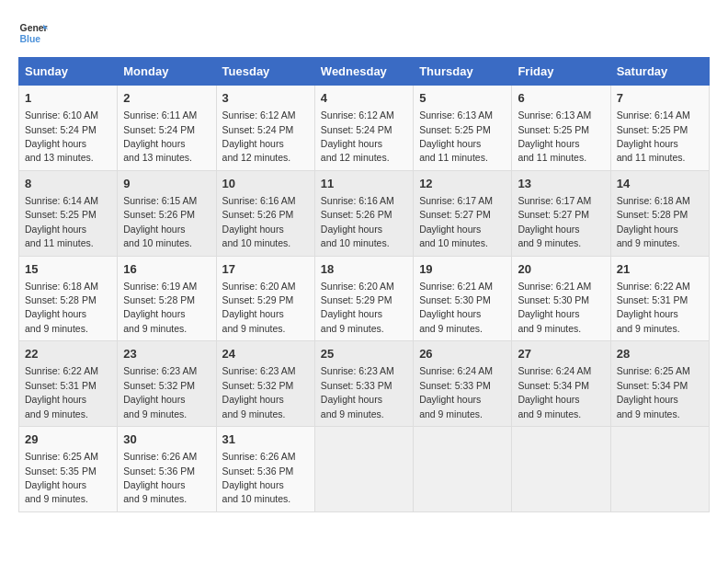  I want to click on calendar-cell: 18Sunrise: 6:20 AMSunset: 5:29 PMDayligh…, so click(364, 298).